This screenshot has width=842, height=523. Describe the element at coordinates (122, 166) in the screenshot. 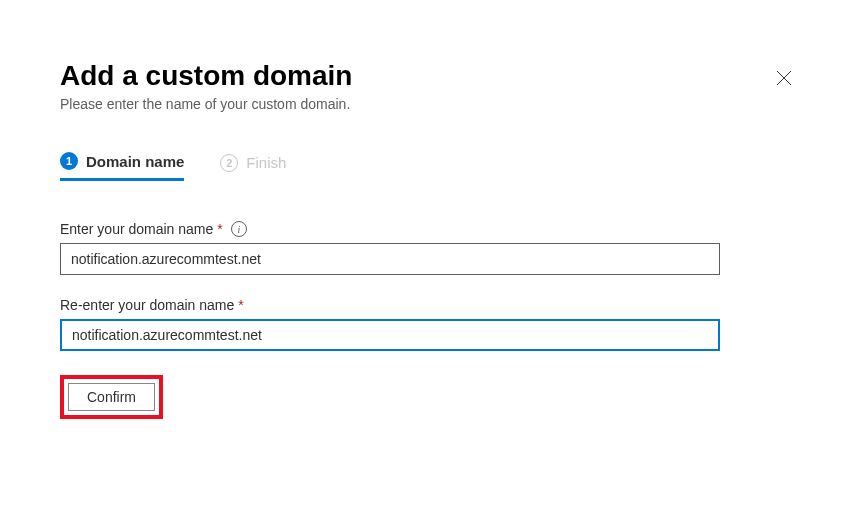

I see `step-domain-name: 1 Domain name` at that location.